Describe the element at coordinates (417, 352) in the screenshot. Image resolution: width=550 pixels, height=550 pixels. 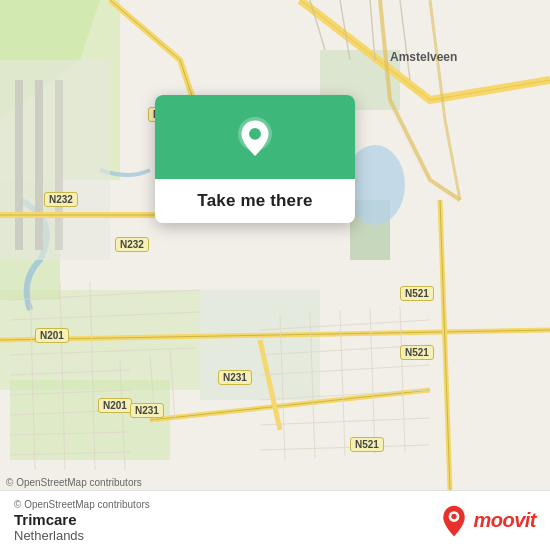
I see `road-label-n521b: N521` at that location.